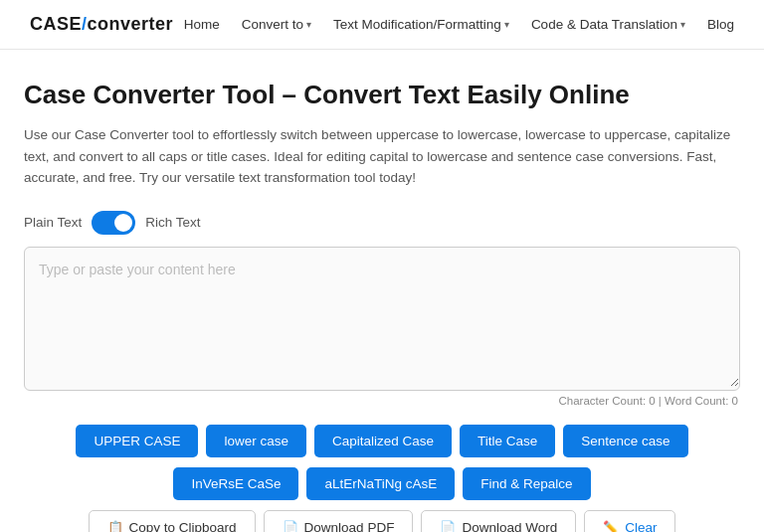 The image size is (764, 532). What do you see at coordinates (202, 24) in the screenshot?
I see `nav-home: Home` at bounding box center [202, 24].